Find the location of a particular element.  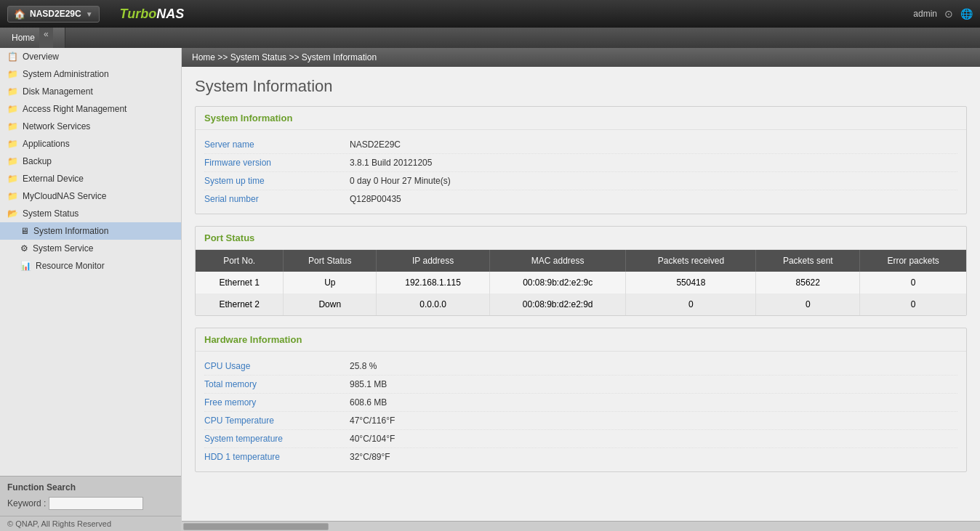

sidebar-item-label: Disk Management is located at coordinates (58, 92).